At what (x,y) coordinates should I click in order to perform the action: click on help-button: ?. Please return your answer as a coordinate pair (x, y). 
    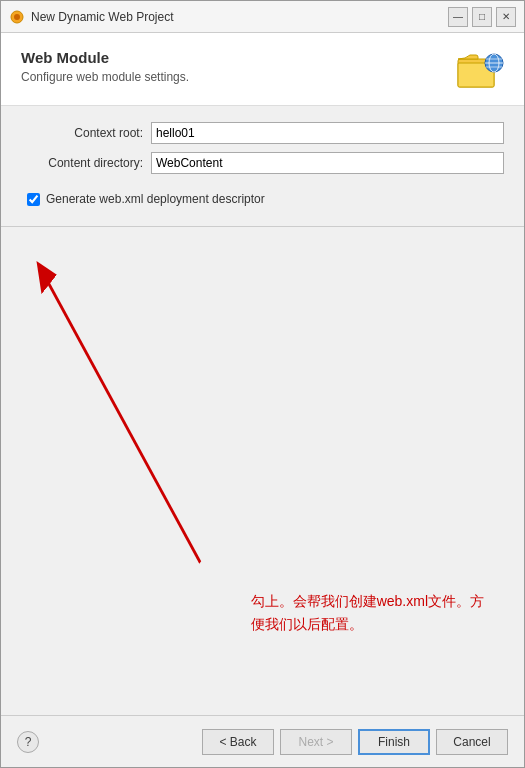
    Looking at the image, I should click on (28, 742).